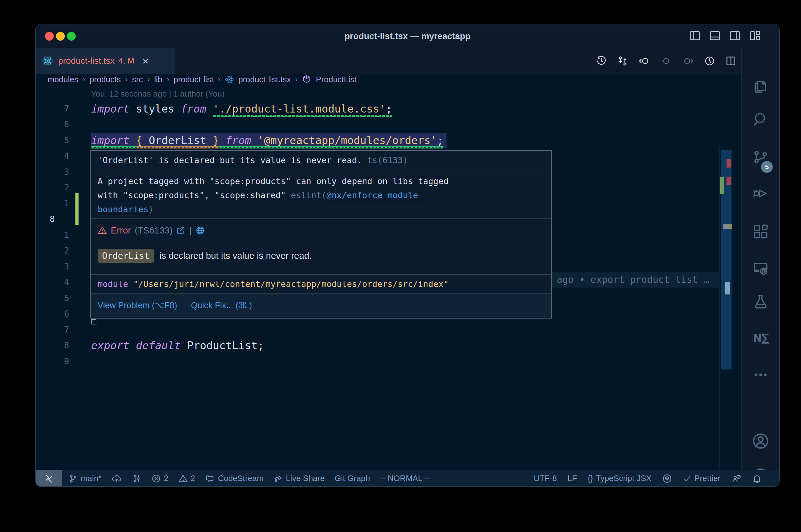 This screenshot has height=532, width=801. What do you see at coordinates (407, 36) in the screenshot?
I see `title-bar: product-list.tsx — myreactapp` at bounding box center [407, 36].